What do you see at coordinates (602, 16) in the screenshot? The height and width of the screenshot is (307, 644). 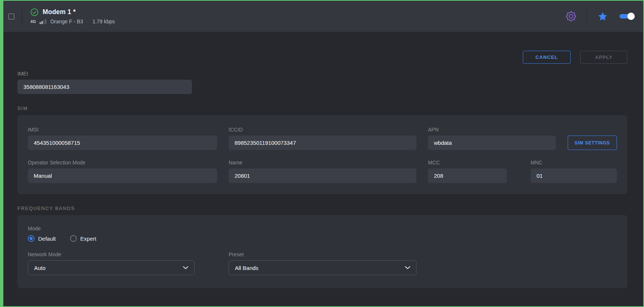 I see `star-icon` at bounding box center [602, 16].